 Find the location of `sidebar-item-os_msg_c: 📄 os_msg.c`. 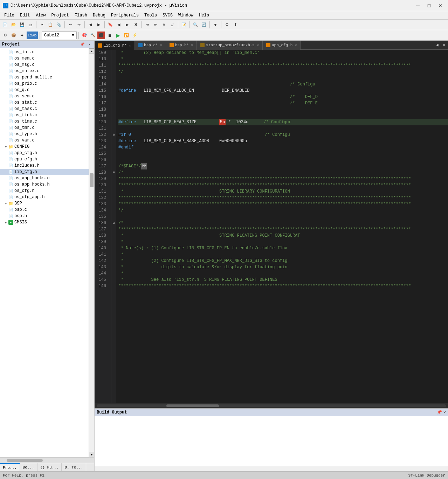

sidebar-item-os_msg_c: 📄 os_msg.c is located at coordinates (44, 65).